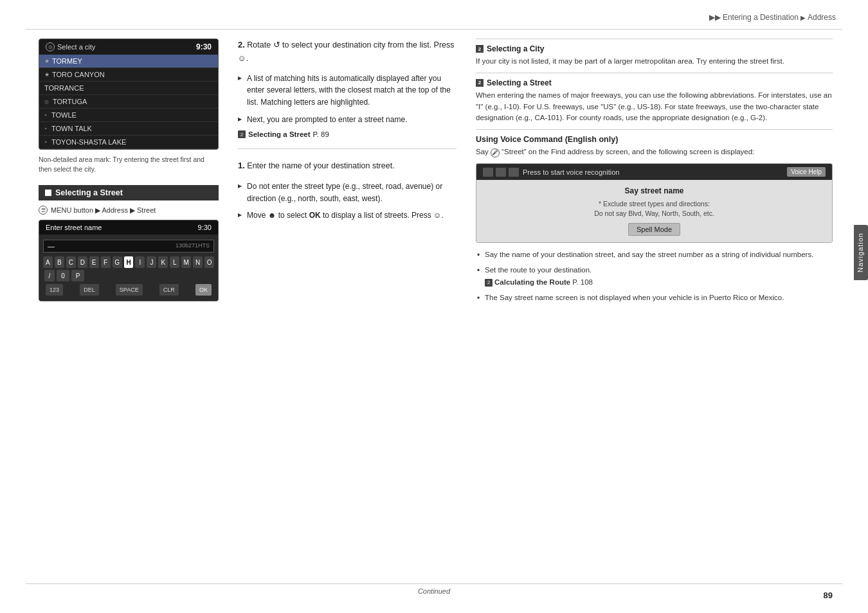 The width and height of the screenshot is (868, 613). I want to click on city-item-toyon: ‣ TOYON-SHASTA LAKE, so click(129, 143).